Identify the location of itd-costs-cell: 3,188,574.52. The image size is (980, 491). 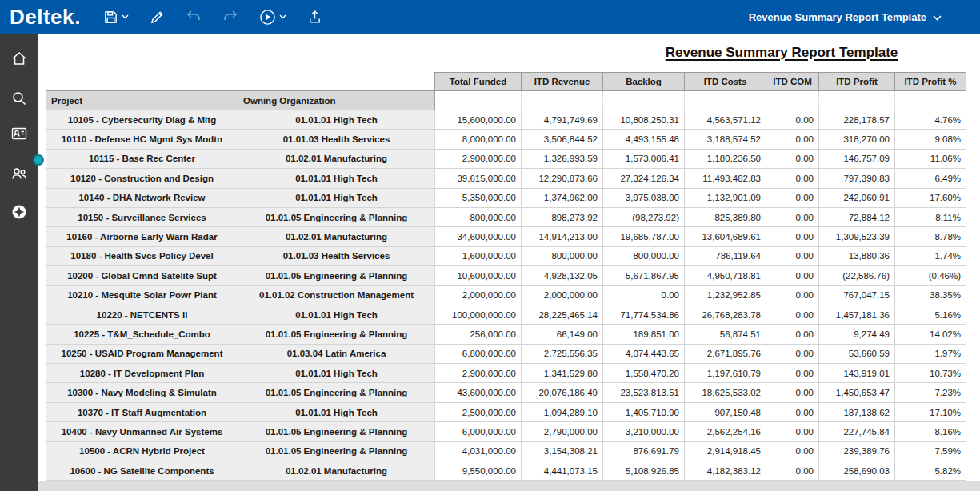
(726, 139).